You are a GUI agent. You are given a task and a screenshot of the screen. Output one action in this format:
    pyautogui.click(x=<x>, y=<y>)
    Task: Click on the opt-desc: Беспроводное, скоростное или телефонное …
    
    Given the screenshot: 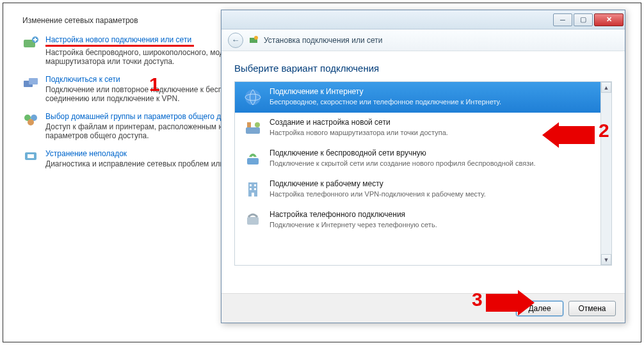 What is the action you would take?
    pyautogui.click(x=431, y=102)
    